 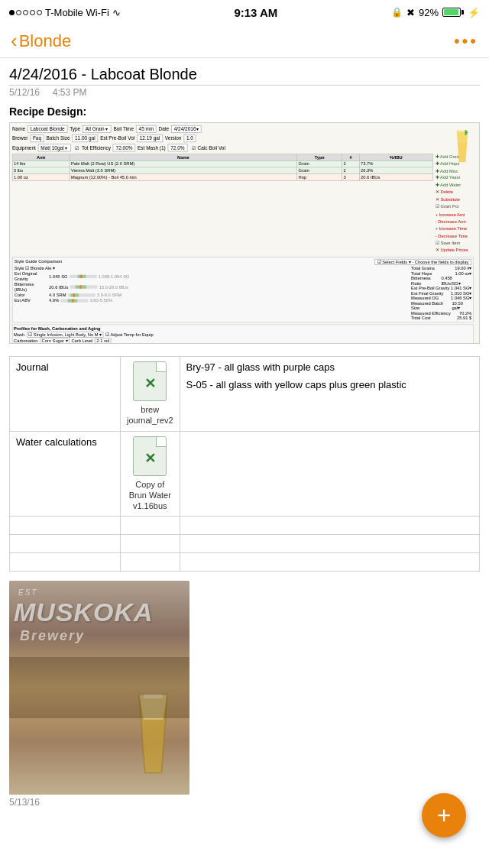 I want to click on empty-cell-1b, so click(x=151, y=526).